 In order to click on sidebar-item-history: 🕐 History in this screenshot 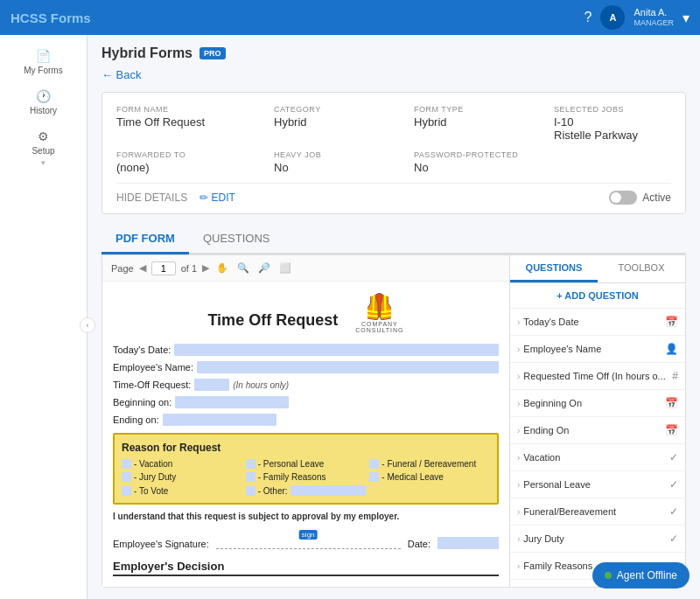, I will do `click(44, 102)`.